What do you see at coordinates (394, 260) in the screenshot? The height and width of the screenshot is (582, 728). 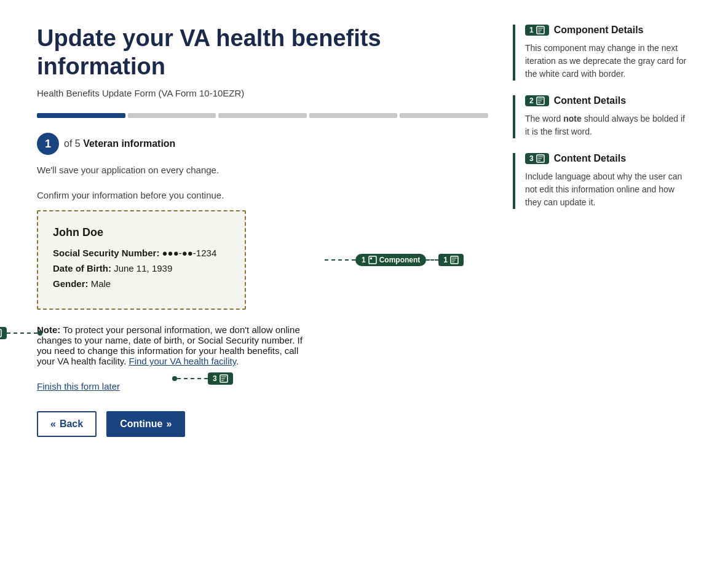 I see `annotation-chip-1: 1 Component 1` at bounding box center [394, 260].